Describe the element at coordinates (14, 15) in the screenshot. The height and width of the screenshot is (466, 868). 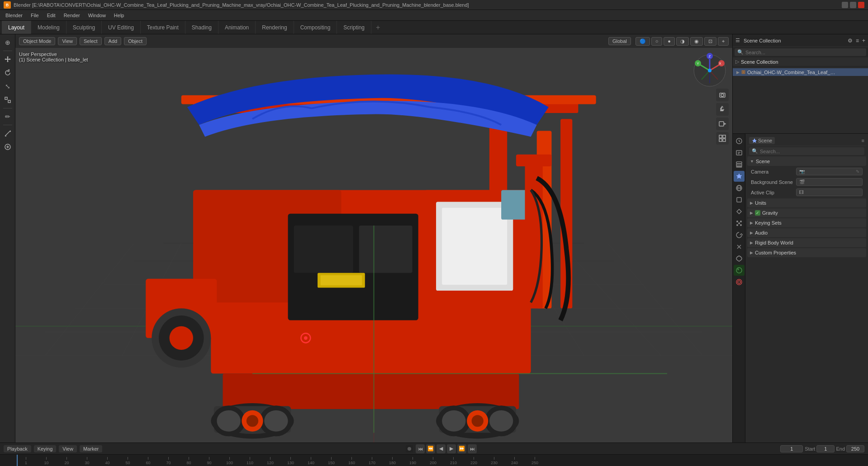
I see `menu-blender: Blender` at that location.